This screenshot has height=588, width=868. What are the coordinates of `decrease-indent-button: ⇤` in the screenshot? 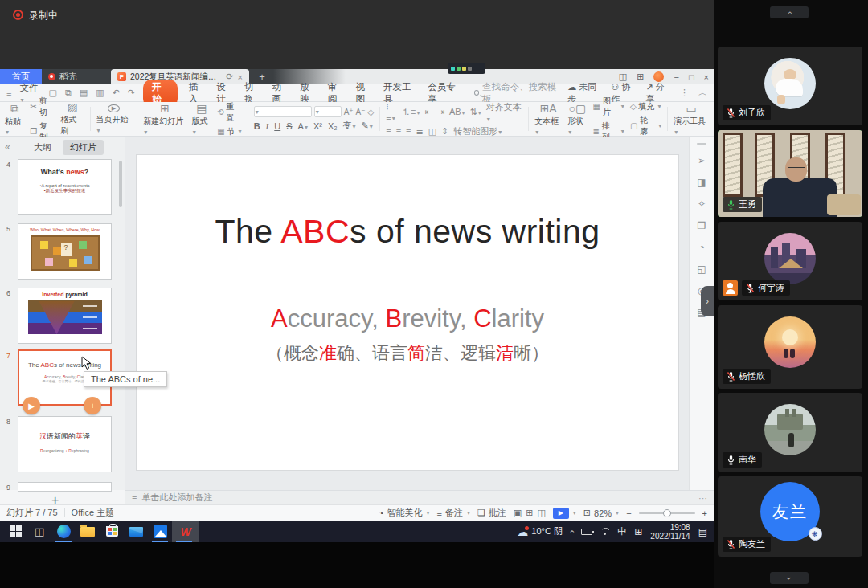 It's located at (428, 112).